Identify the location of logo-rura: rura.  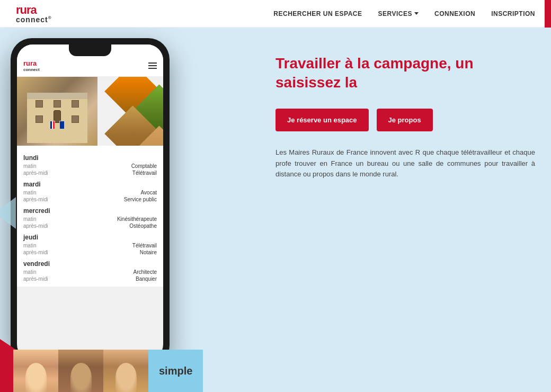
(34, 10).